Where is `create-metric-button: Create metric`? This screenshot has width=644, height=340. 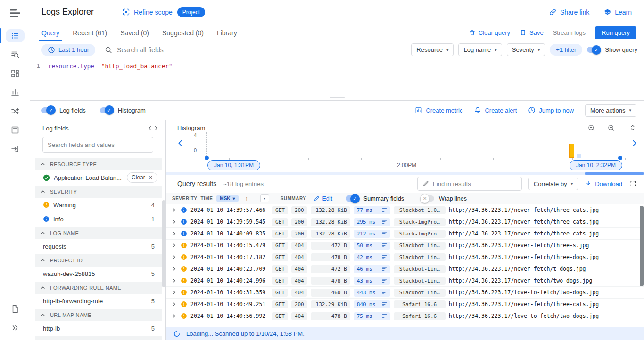 create-metric-button: Create metric is located at coordinates (438, 110).